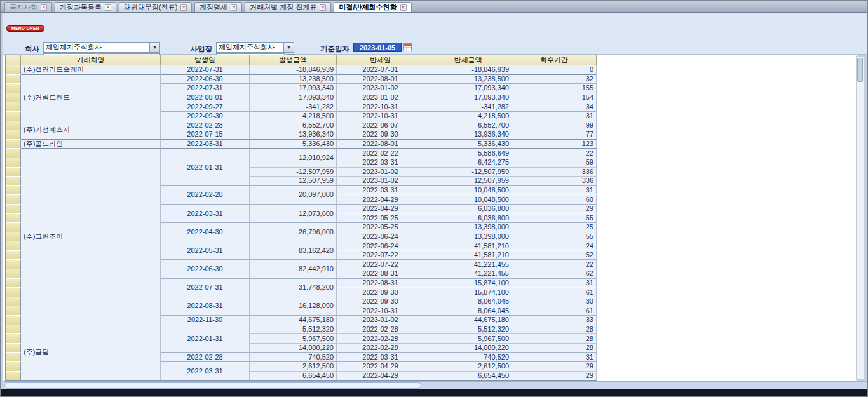 The height and width of the screenshot is (397, 868). What do you see at coordinates (381, 367) in the screenshot?
I see `settlement-date-cell: 2022-04-29` at bounding box center [381, 367].